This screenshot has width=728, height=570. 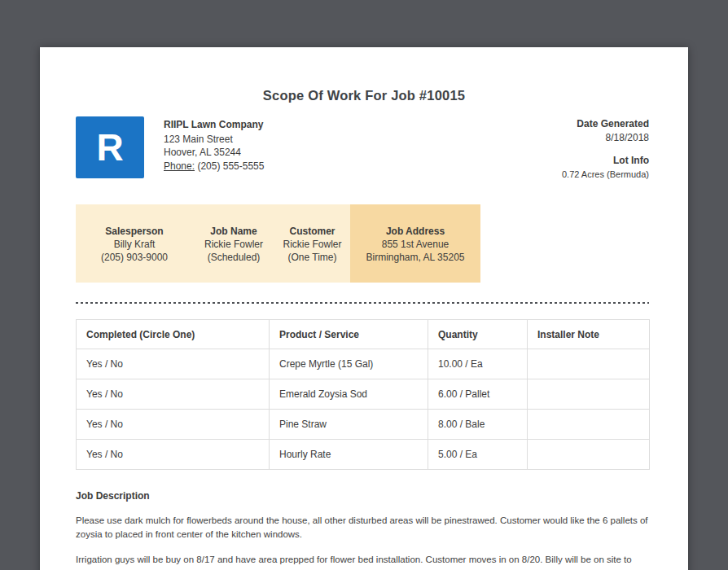 What do you see at coordinates (415, 243) in the screenshot?
I see `job-address-column: Job Address 855 1st Avenue Birmingham, A…` at bounding box center [415, 243].